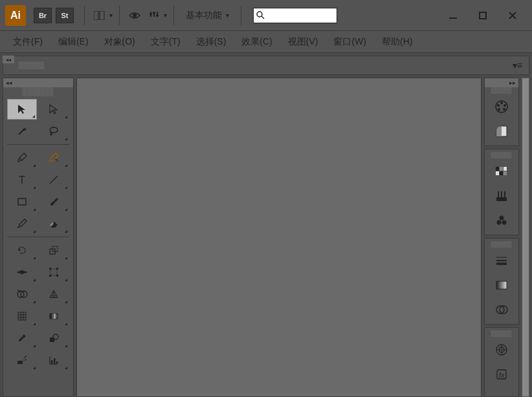  I want to click on tools-collapse: ◂◂, so click(38, 83).